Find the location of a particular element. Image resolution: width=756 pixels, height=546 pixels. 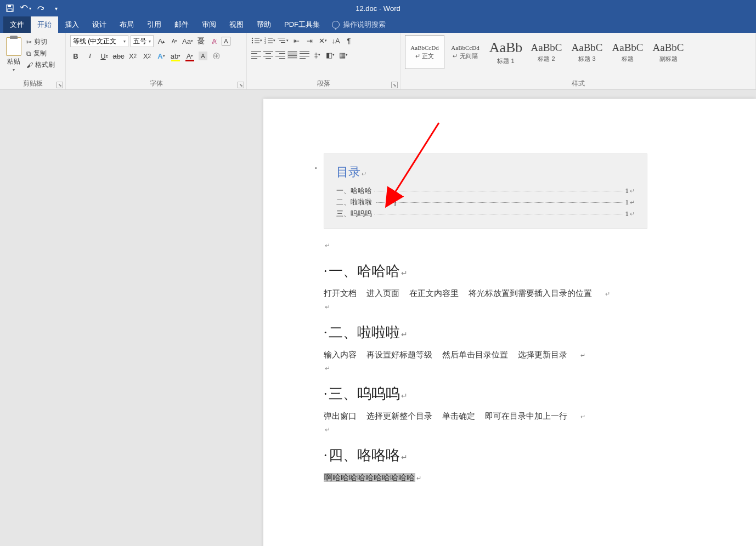

underline-button: U▾ is located at coordinates (104, 56).